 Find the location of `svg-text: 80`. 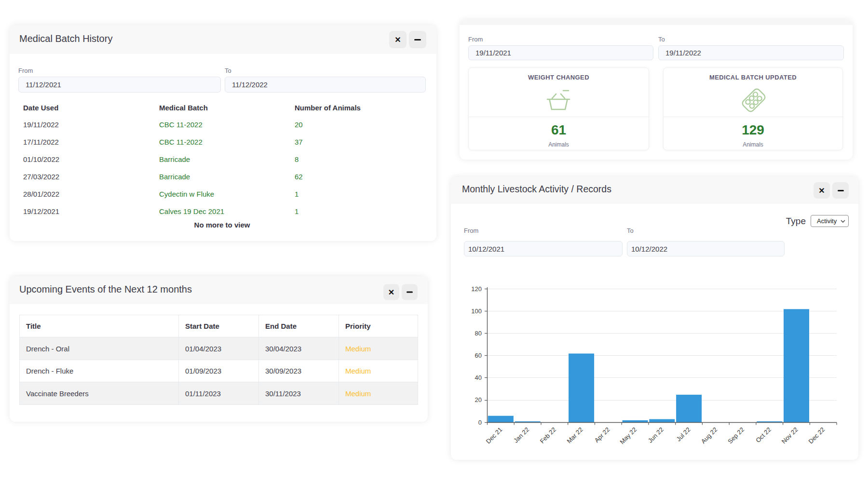

svg-text: 80 is located at coordinates (478, 334).